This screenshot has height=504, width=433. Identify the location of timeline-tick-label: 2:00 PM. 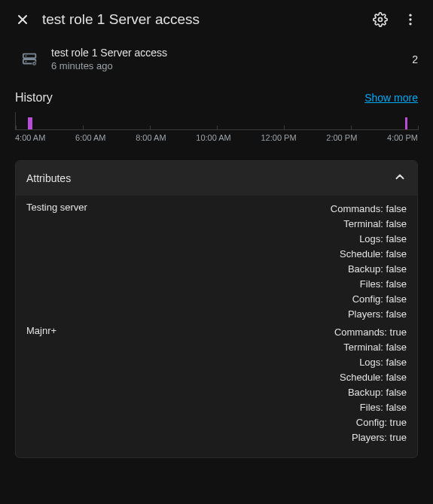
(342, 138).